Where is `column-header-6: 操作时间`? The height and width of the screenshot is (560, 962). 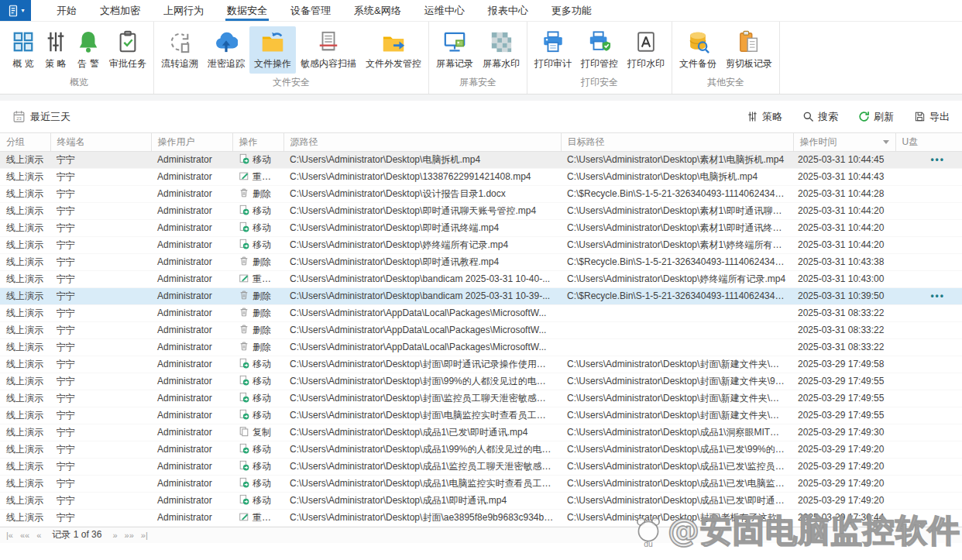
column-header-6: 操作时间 is located at coordinates (844, 143).